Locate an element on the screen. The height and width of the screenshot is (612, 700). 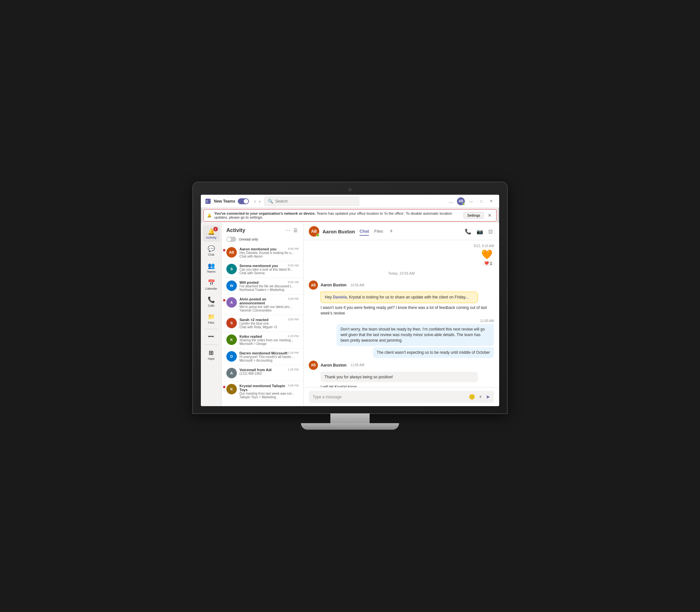
sidebar-label-apps: Apps is located at coordinates (211, 359).